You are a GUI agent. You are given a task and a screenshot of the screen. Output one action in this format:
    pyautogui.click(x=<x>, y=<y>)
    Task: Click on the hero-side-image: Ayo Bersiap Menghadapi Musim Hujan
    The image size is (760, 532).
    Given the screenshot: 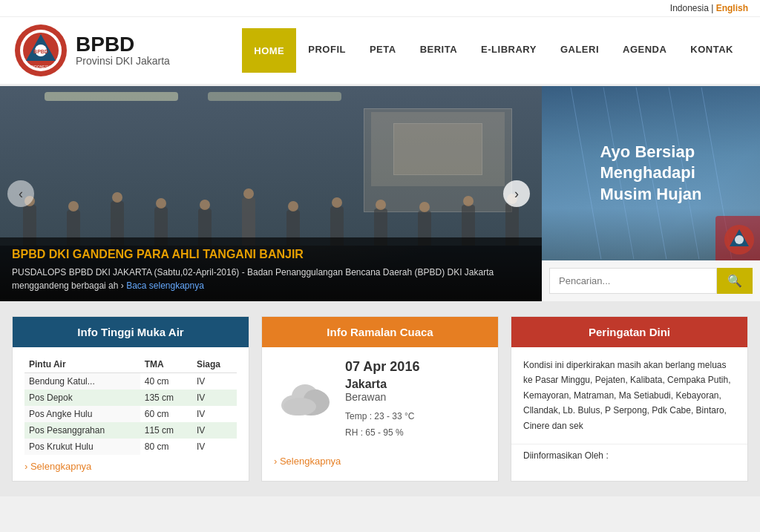 What is the action you would take?
    pyautogui.click(x=651, y=174)
    